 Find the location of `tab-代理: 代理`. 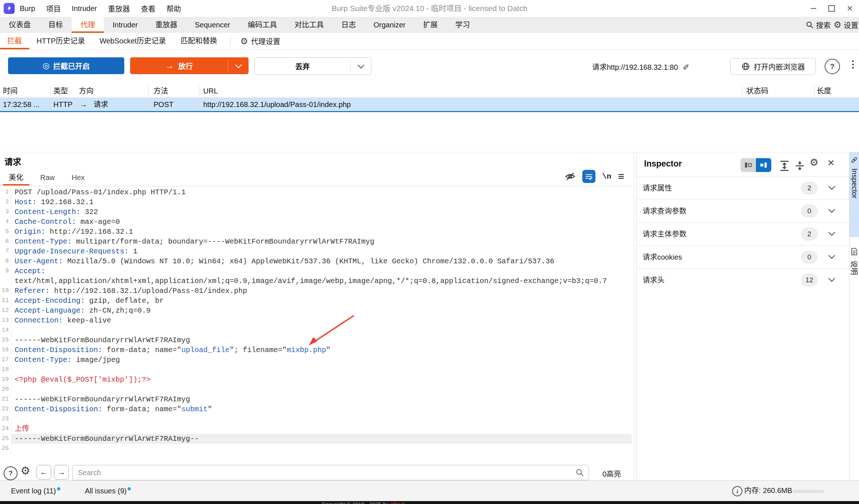

tab-代理: 代理 is located at coordinates (88, 25).